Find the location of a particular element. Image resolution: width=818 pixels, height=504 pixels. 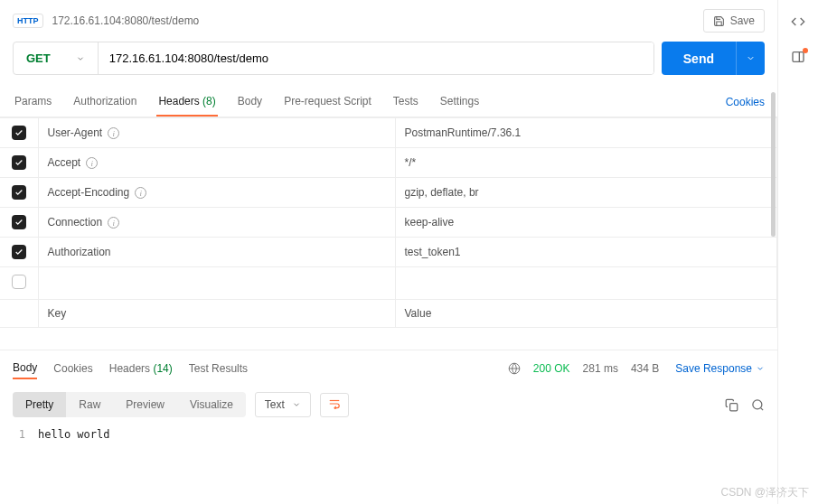

view-segment: Pretty Raw Preview Visualize is located at coordinates (129, 405).